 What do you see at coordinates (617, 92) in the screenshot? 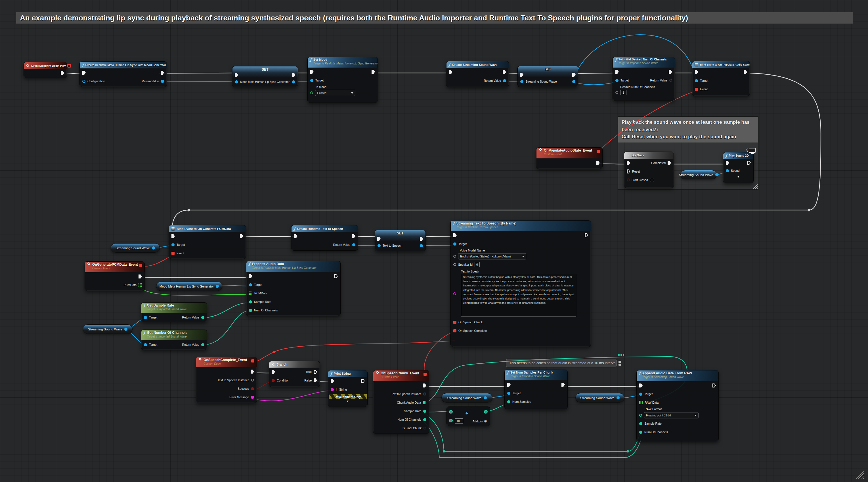
I see `desired-num-channels-pin` at bounding box center [617, 92].